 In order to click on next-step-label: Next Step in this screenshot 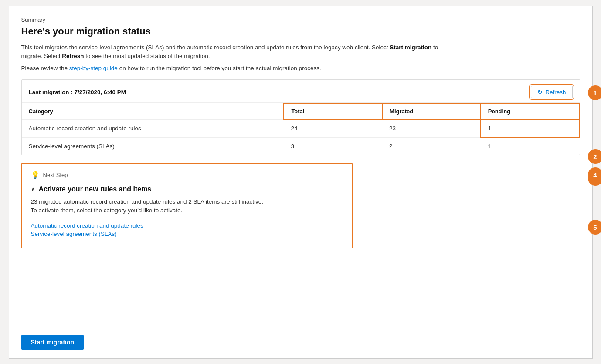, I will do `click(56, 175)`.